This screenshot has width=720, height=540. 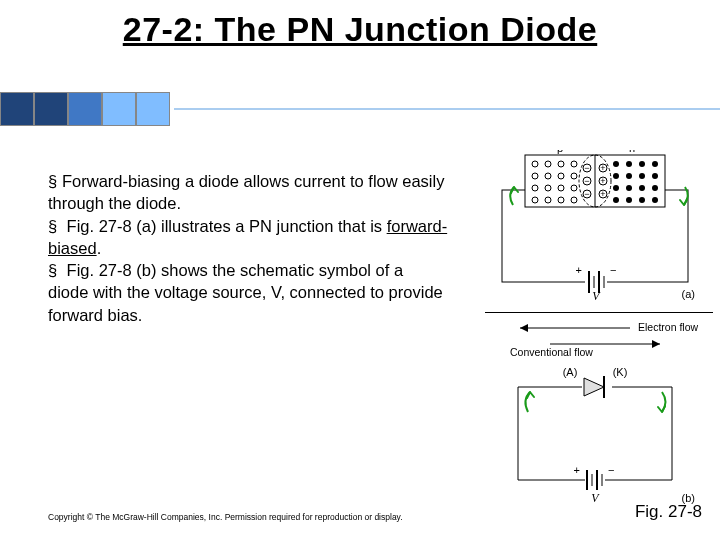 What do you see at coordinates (599, 312) in the screenshot?
I see `figure-separator` at bounding box center [599, 312].